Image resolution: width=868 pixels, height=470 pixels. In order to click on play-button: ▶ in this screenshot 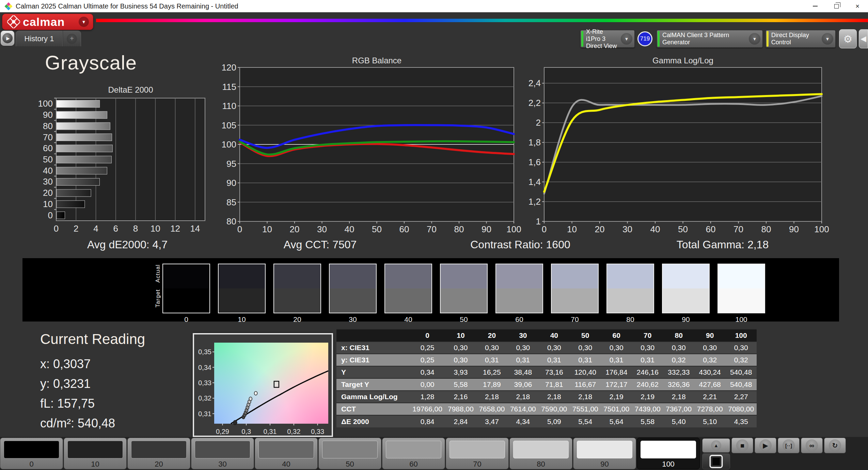, I will do `click(766, 445)`.